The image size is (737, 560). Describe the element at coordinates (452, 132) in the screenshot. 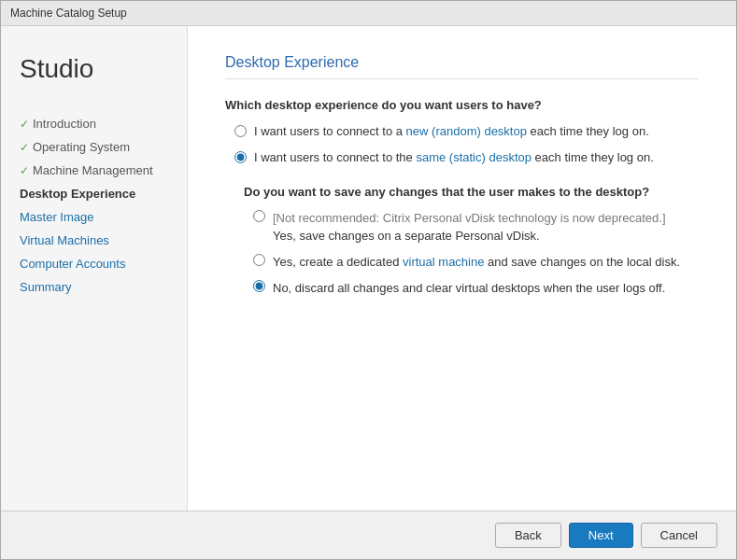

I see `radio-random-label: I want users to connect to a new (random…` at that location.